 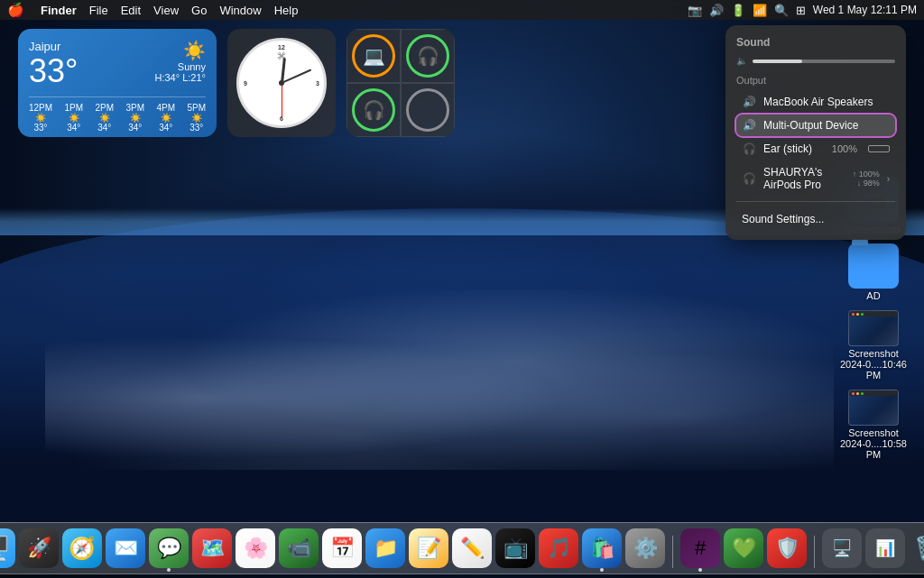 What do you see at coordinates (428, 56) in the screenshot?
I see `hp-headphone-top-cell: 🎧` at bounding box center [428, 56].